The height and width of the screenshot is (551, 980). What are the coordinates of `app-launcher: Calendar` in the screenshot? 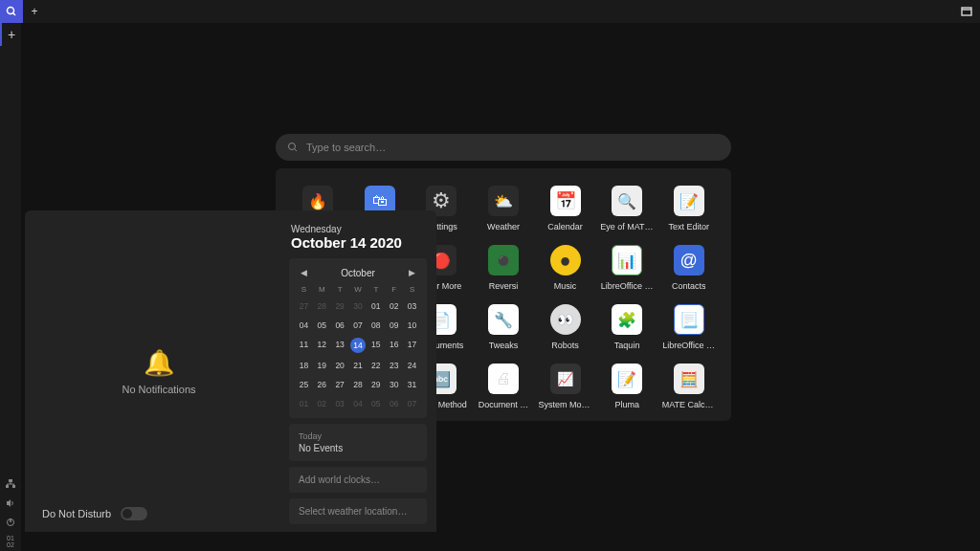 It's located at (565, 209).